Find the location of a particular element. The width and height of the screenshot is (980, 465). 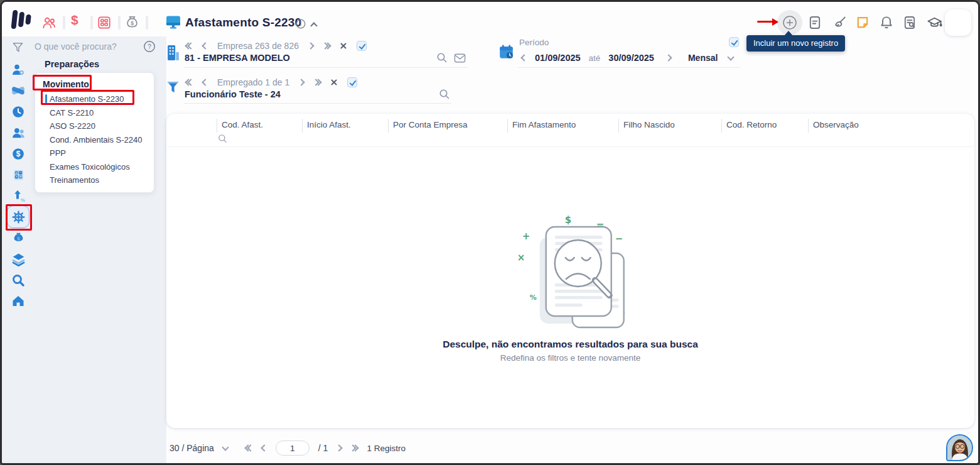

menu-group-movimento: Movimento is located at coordinates (94, 84).